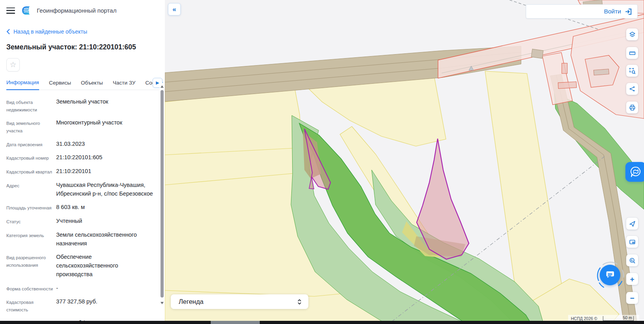 The height and width of the screenshot is (324, 644). Describe the element at coordinates (613, 11) in the screenshot. I see `login-label: Войти` at that location.